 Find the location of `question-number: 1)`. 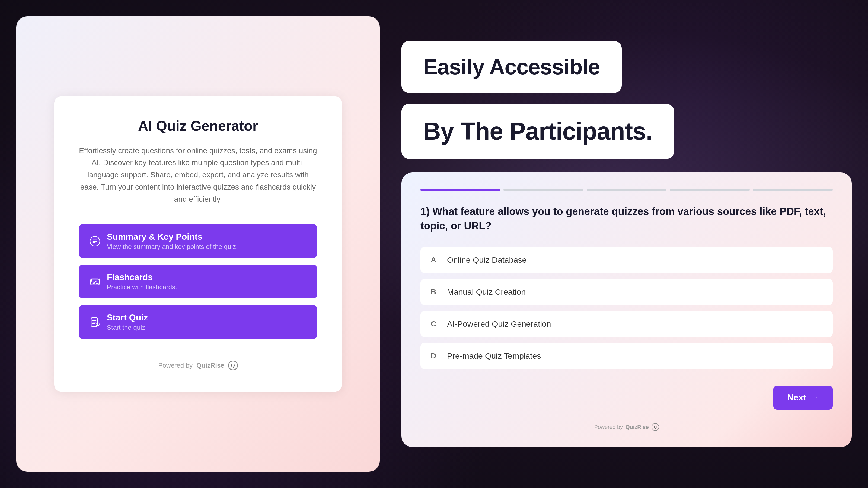

question-number: 1) is located at coordinates (425, 212).